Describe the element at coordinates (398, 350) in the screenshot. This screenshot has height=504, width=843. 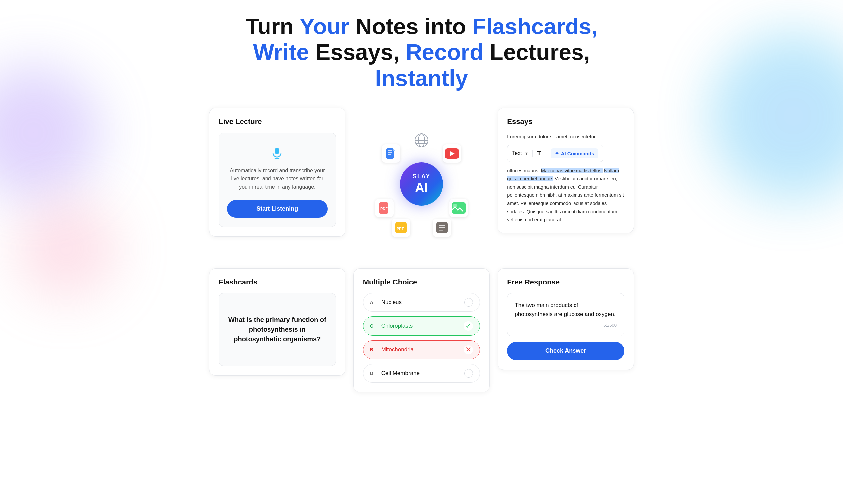
I see `mc-text-b: Mitochondria` at that location.